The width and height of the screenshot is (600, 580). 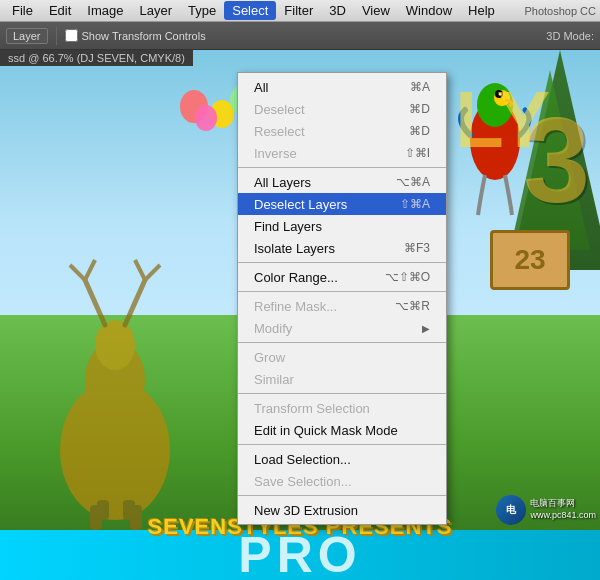 I want to click on menu-item-label-isolate-layers: Isolate Layers, so click(x=325, y=248).